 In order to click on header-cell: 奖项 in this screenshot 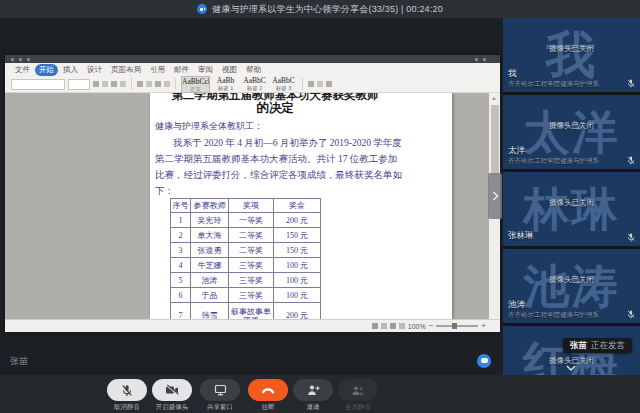, I will do `click(252, 206)`.